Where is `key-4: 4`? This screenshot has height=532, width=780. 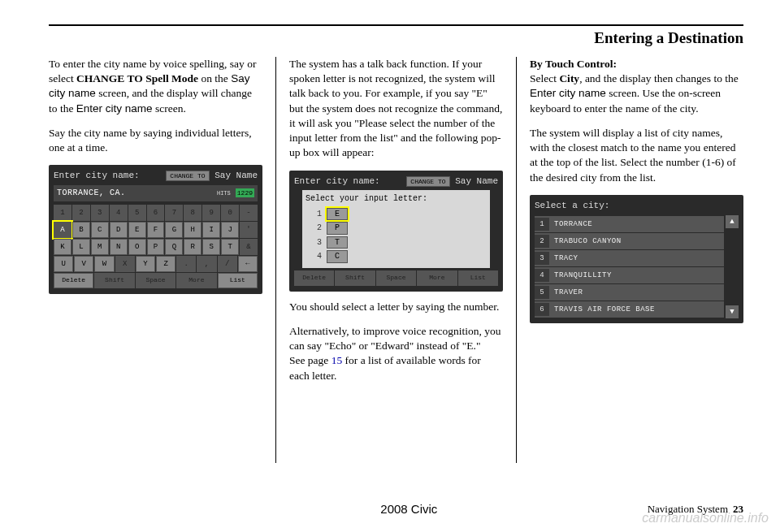 key-4: 4 is located at coordinates (119, 213).